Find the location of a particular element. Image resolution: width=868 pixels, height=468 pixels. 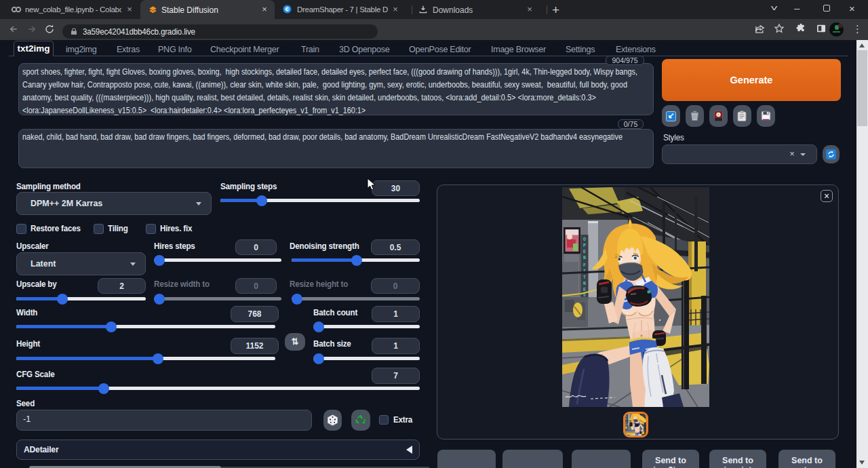

svg-text: P is located at coordinates (585, 246).